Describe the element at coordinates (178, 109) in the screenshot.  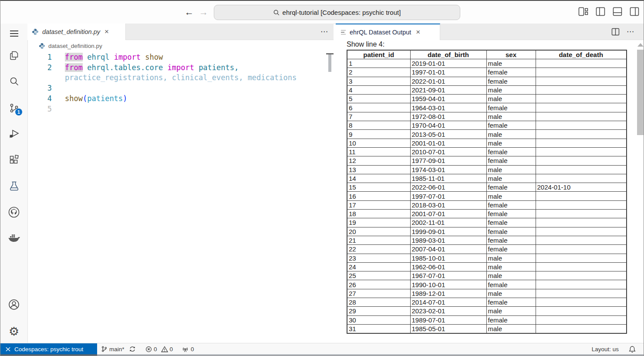
I see `code-line: 5` at that location.